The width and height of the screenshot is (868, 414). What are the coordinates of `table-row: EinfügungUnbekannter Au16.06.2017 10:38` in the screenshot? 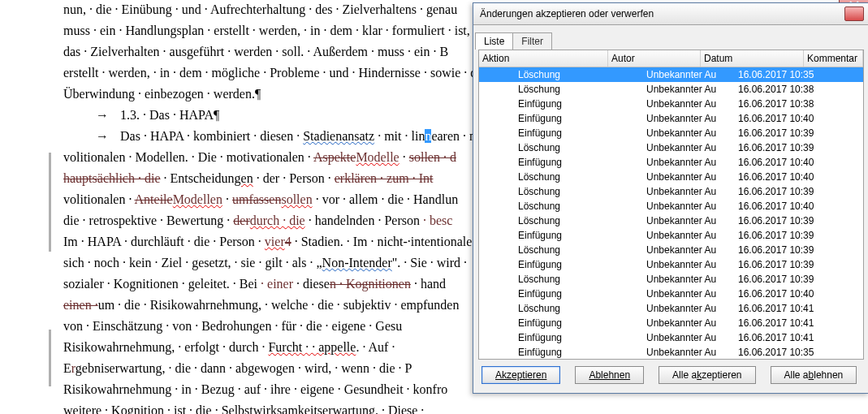 It's located at (671, 104).